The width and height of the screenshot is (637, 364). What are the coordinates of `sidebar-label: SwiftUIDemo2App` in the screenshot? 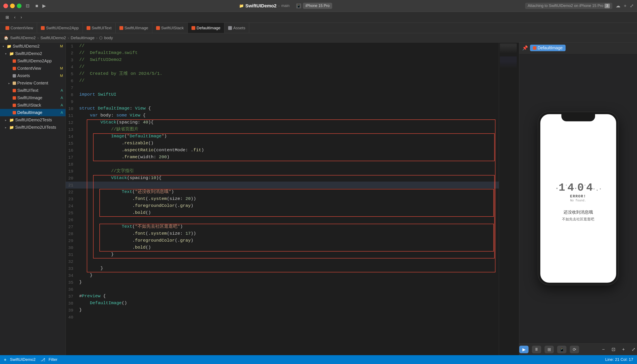 It's located at (34, 61).